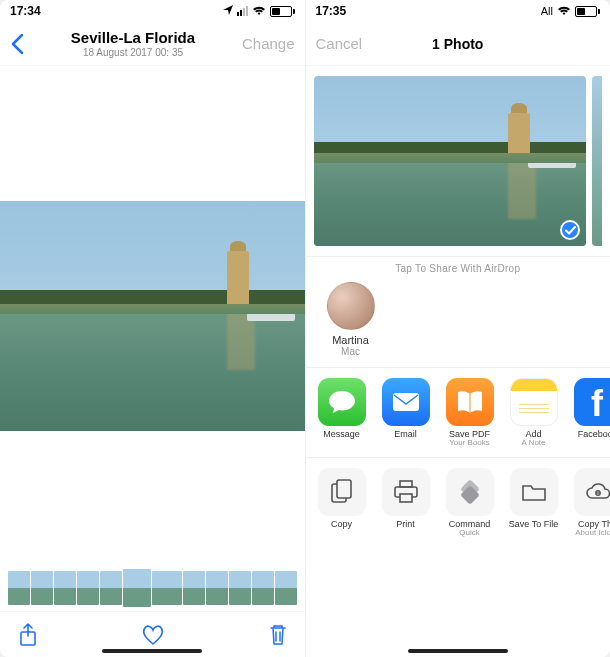 This screenshot has width=610, height=657. Describe the element at coordinates (152, 11) in the screenshot. I see `status-bar: 17:34` at that location.